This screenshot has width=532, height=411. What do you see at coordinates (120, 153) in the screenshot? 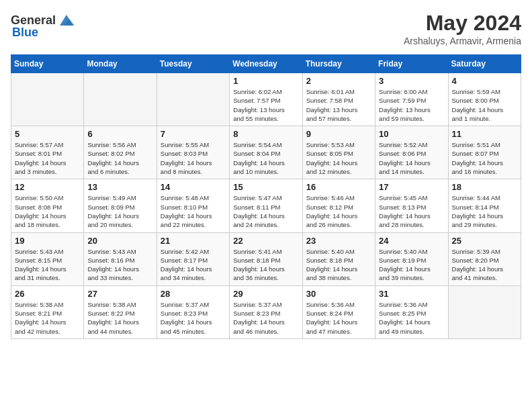
I see `calendar-cell: 6Sunrise: 5:56 AM Sunset: 8:02 PM Daylig…` at bounding box center [120, 153].